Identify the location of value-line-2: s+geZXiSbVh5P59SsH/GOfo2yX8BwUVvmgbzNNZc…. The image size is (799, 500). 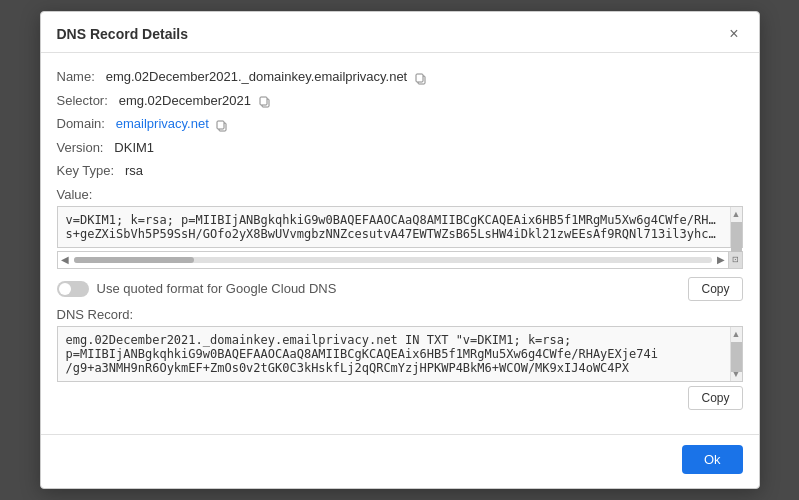
(394, 234).